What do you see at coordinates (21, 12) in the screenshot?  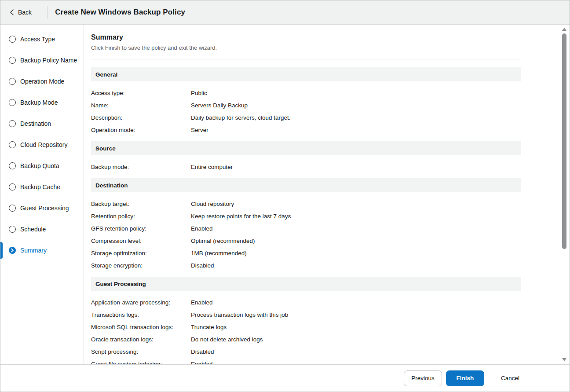 I see `back-button: Back` at bounding box center [21, 12].